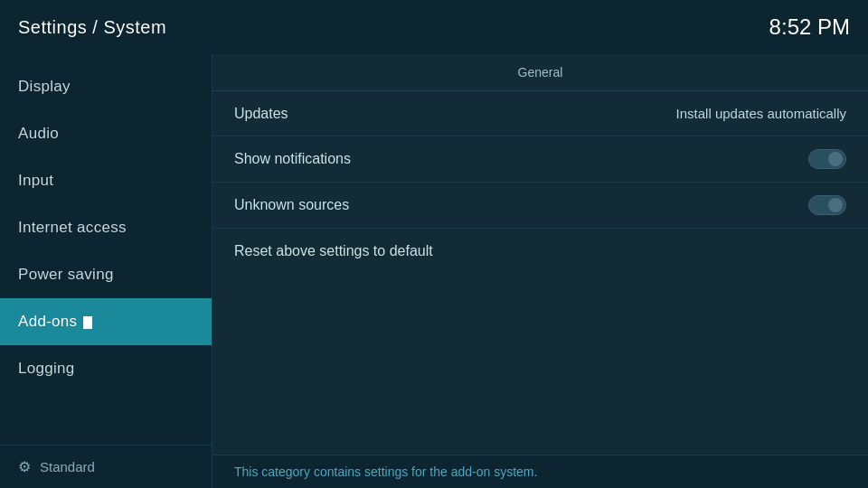 This screenshot has width=868, height=488. Describe the element at coordinates (541, 72) in the screenshot. I see `section-header: General` at that location.